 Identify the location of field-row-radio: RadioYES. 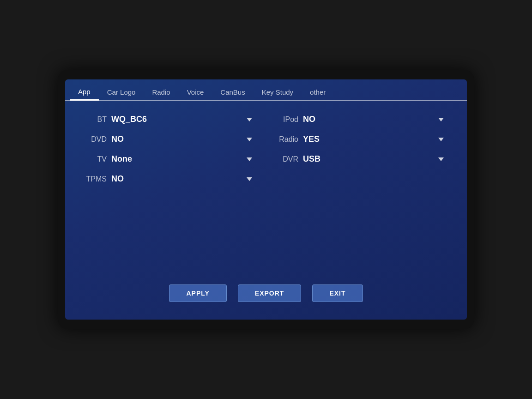
(362, 139).